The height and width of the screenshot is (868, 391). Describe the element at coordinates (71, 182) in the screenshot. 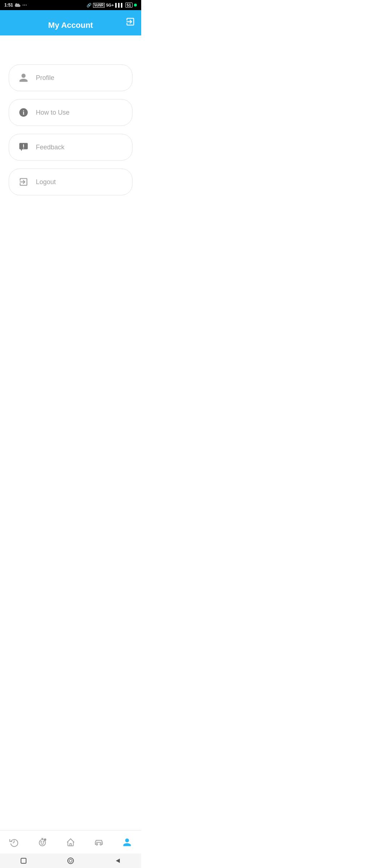

I see `logout-menu-item: Logout` at that location.